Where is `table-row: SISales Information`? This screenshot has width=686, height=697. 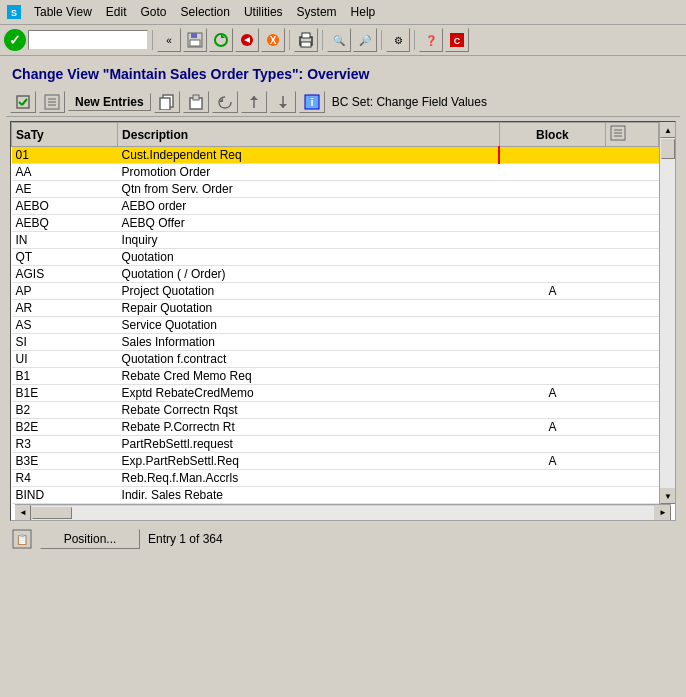 table-row: SISales Information is located at coordinates (336, 342).